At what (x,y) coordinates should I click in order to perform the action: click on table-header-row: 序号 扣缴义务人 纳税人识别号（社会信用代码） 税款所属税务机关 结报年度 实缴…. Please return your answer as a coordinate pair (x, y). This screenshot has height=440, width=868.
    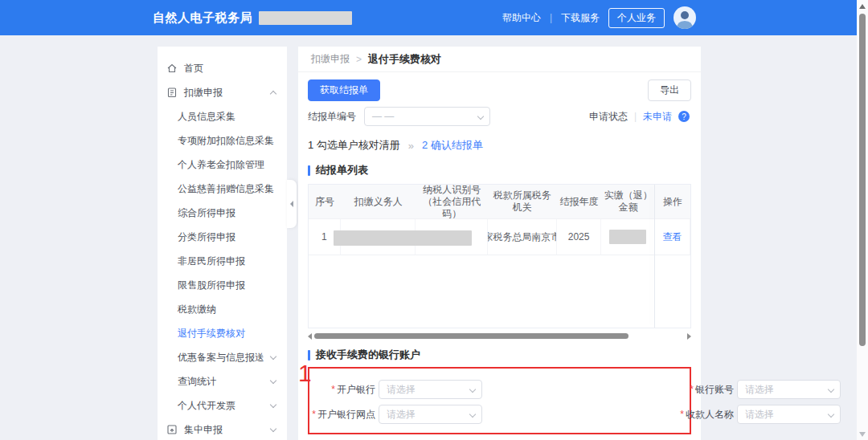
    Looking at the image, I should click on (500, 202).